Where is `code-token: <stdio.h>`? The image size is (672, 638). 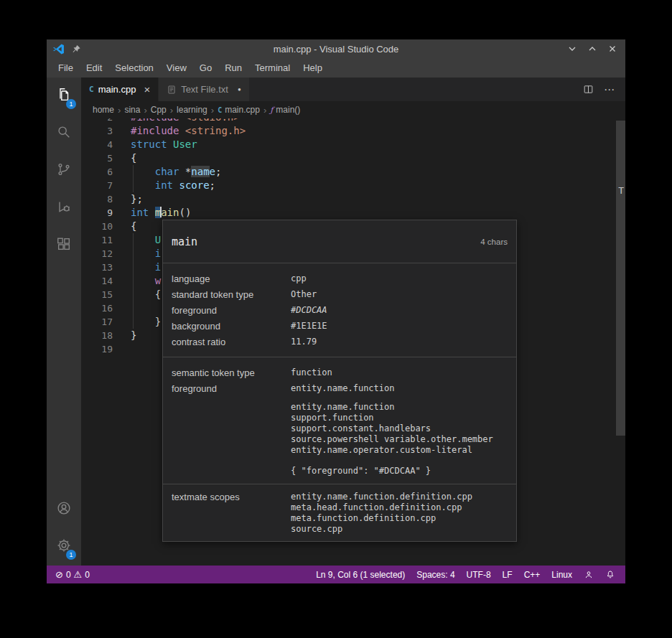 code-token: <stdio.h> is located at coordinates (213, 121).